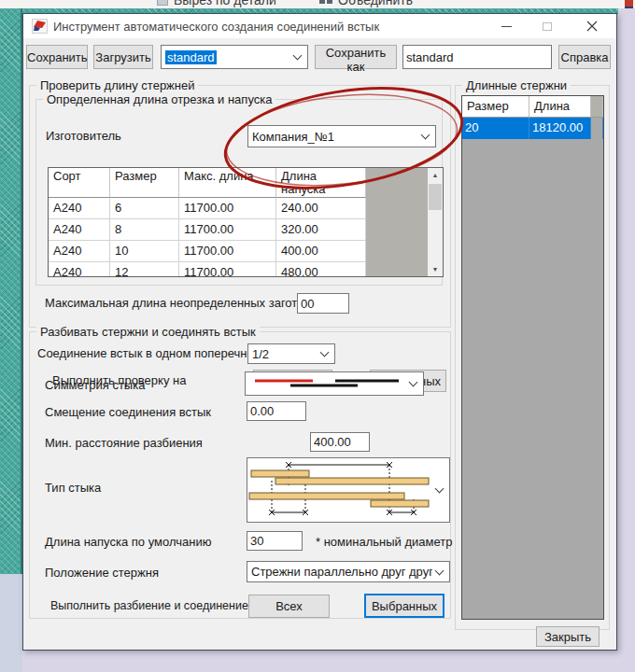 This screenshot has width=635, height=672. What do you see at coordinates (560, 129) in the screenshot?
I see `table-cell: 18120.00` at bounding box center [560, 129].